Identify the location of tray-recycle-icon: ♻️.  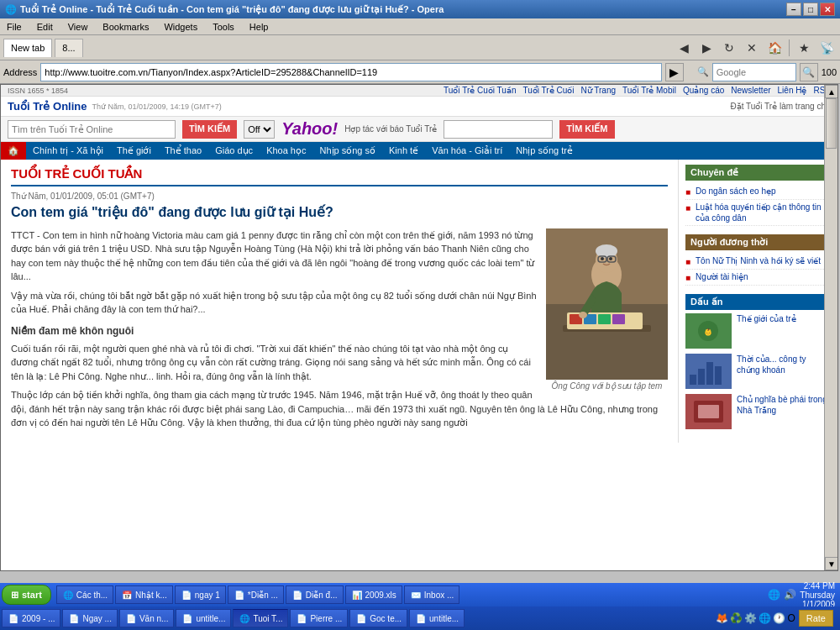
(736, 618).